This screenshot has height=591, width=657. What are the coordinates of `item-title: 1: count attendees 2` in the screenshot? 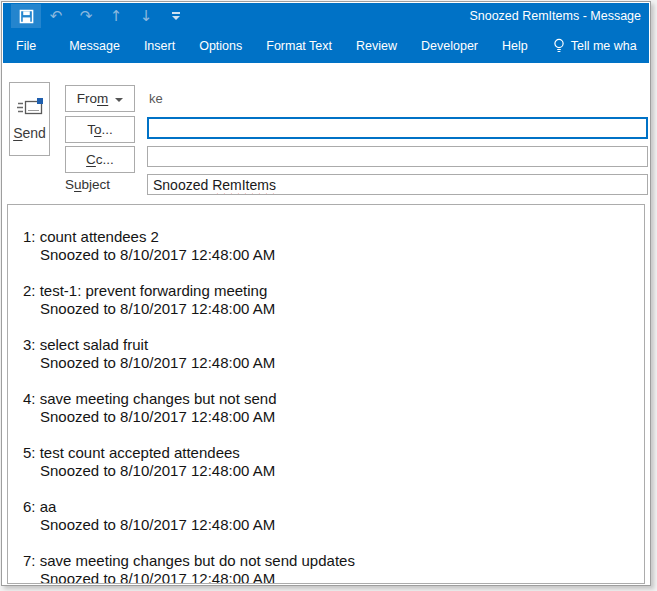 It's located at (328, 237).